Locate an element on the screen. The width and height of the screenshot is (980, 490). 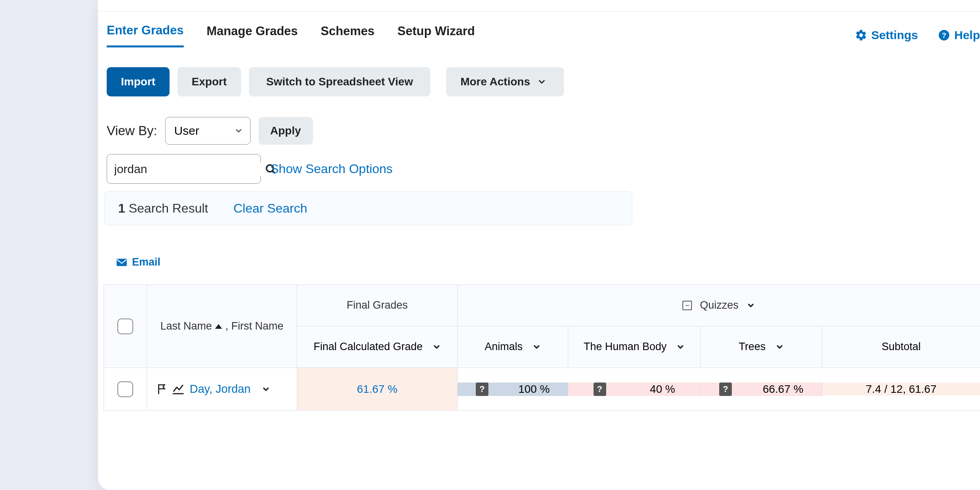
last-name-header-label: Last Name is located at coordinates (187, 326).